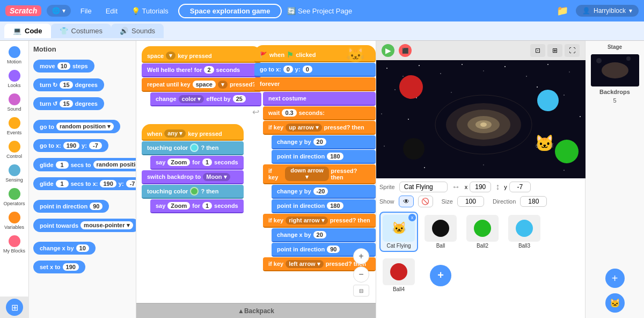 This screenshot has width=644, height=318. I want to click on playback-controls: ▶ ⬛, so click(397, 50).